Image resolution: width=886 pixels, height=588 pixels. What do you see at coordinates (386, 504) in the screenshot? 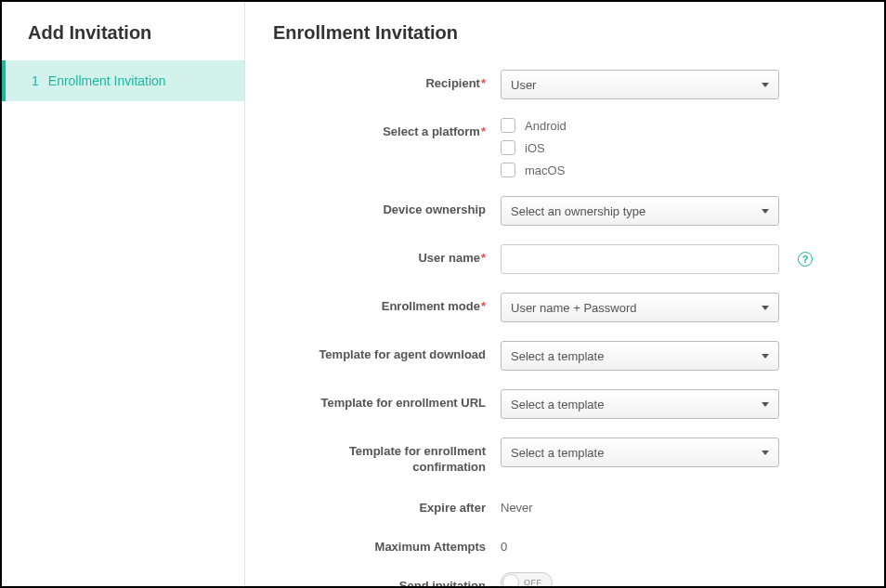
I see `label-expire: Expire after` at bounding box center [386, 504].